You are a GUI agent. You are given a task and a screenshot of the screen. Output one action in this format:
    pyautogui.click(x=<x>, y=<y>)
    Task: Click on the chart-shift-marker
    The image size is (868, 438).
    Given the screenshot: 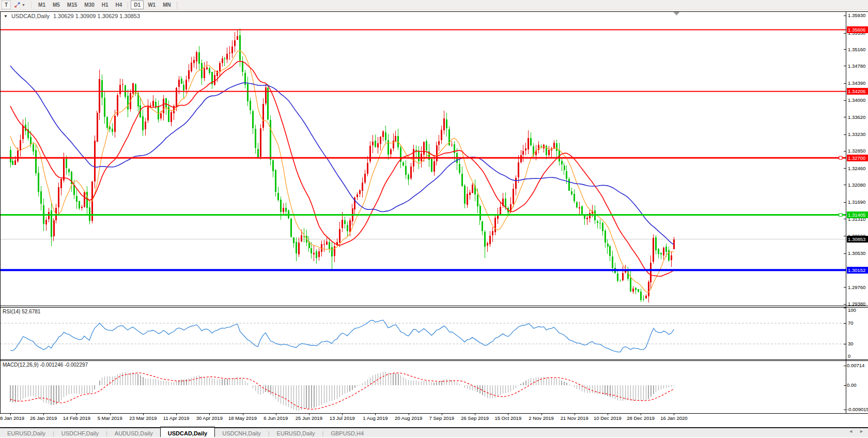 What is the action you would take?
    pyautogui.click(x=676, y=13)
    